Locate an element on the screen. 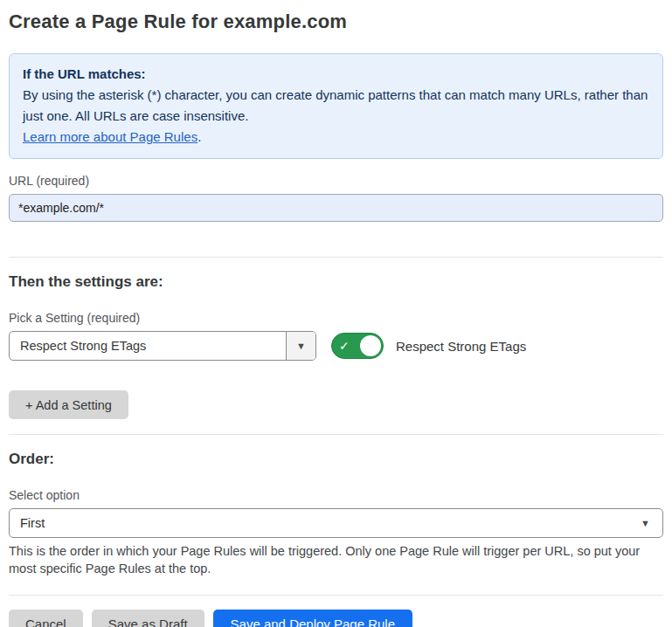 The width and height of the screenshot is (672, 627). order-select-label: Select option is located at coordinates (336, 495).